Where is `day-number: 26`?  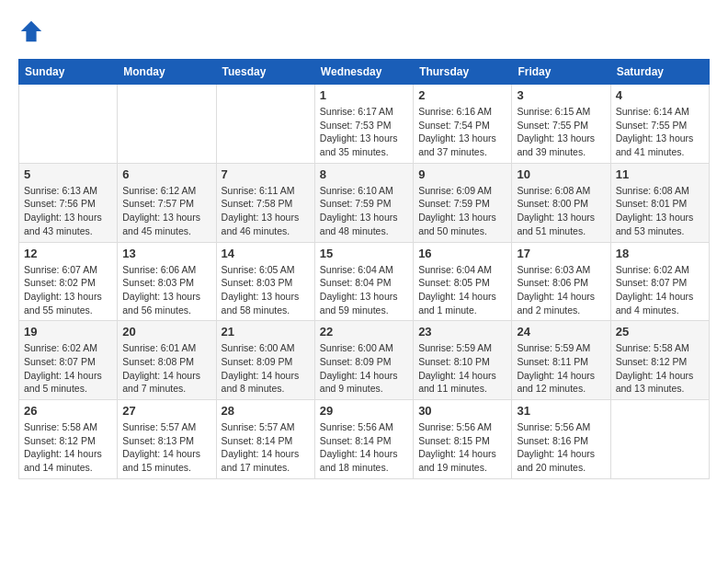
day-number: 26 is located at coordinates (68, 410).